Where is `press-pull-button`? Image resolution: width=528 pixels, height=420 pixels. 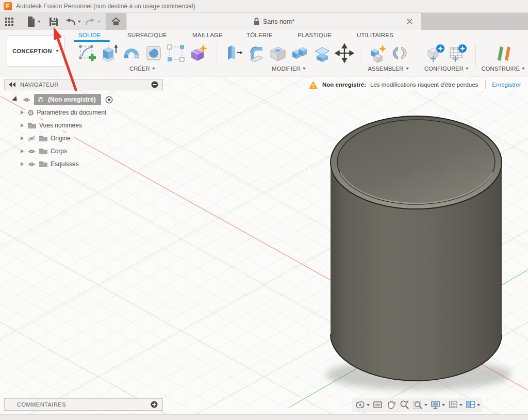
press-pull-button is located at coordinates (234, 53).